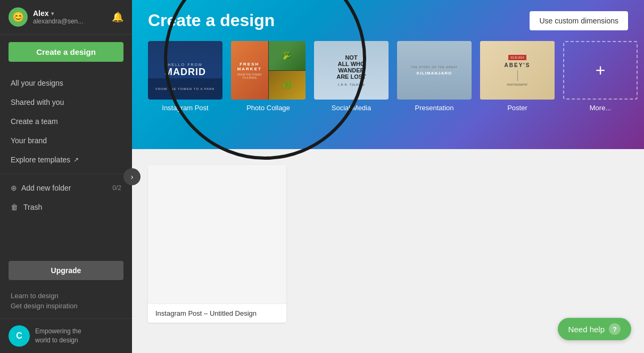 The width and height of the screenshot is (644, 353). Describe the element at coordinates (250, 67) in the screenshot. I see `collage-text: FRESH MARKET` at that location.